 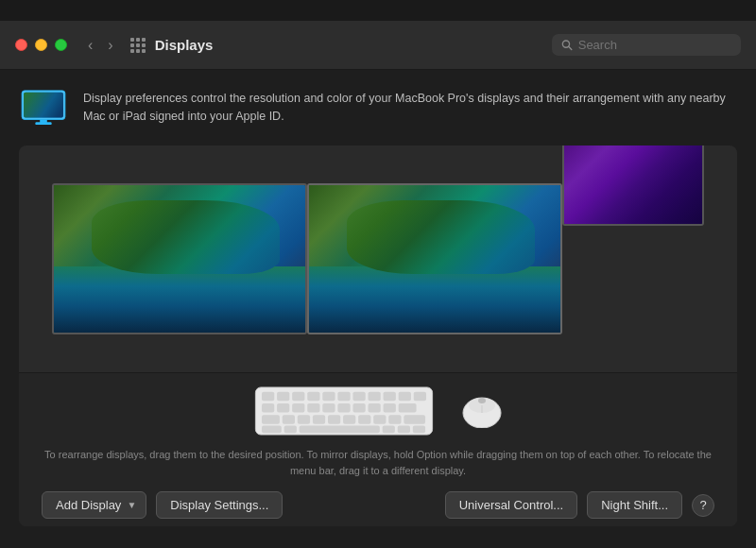 What do you see at coordinates (180, 259) in the screenshot?
I see `main-display-wallpaper` at bounding box center [180, 259].